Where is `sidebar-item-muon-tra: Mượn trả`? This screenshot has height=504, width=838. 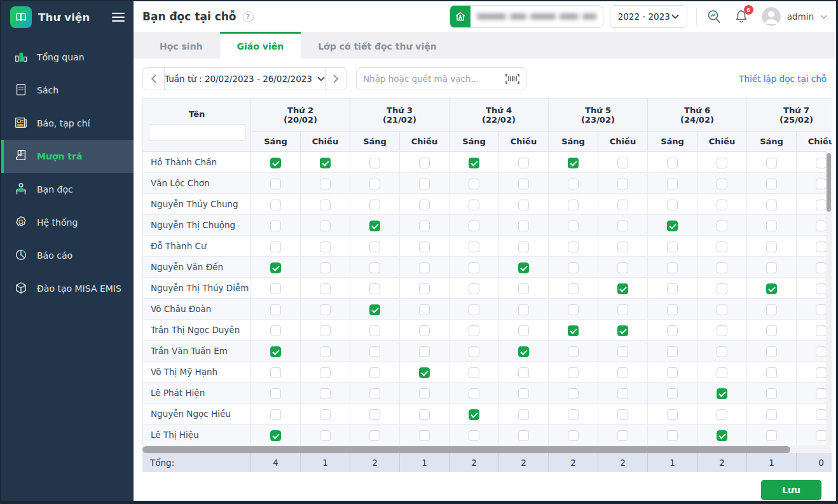
sidebar-item-muon-tra: Mượn trả is located at coordinates (67, 156).